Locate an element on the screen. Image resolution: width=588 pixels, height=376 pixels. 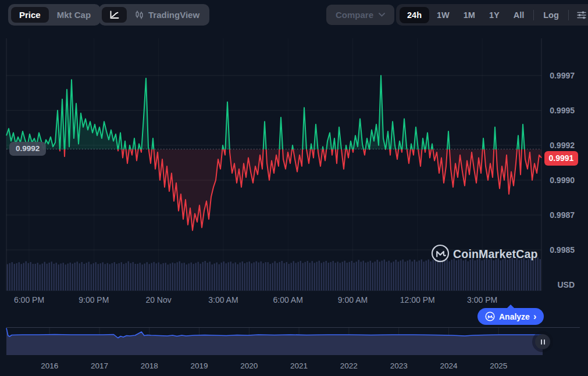
tradingview-tab: TradingView is located at coordinates (168, 15).